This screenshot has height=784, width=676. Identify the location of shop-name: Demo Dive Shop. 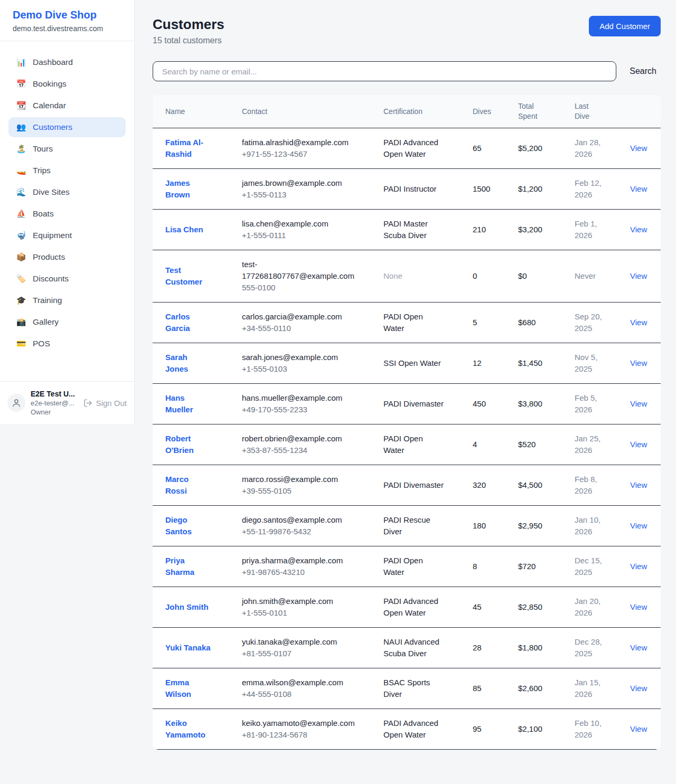
(67, 15).